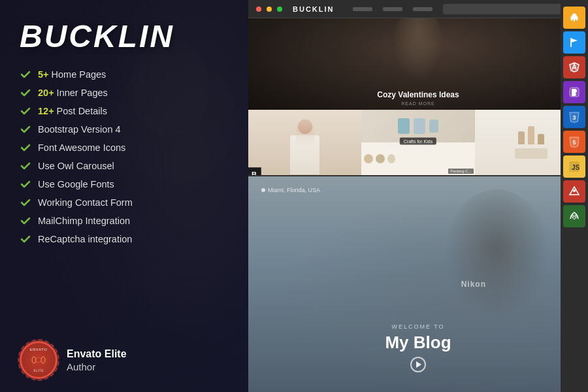  What do you see at coordinates (574, 142) in the screenshot?
I see `tech-icon-html5: 5` at bounding box center [574, 142].